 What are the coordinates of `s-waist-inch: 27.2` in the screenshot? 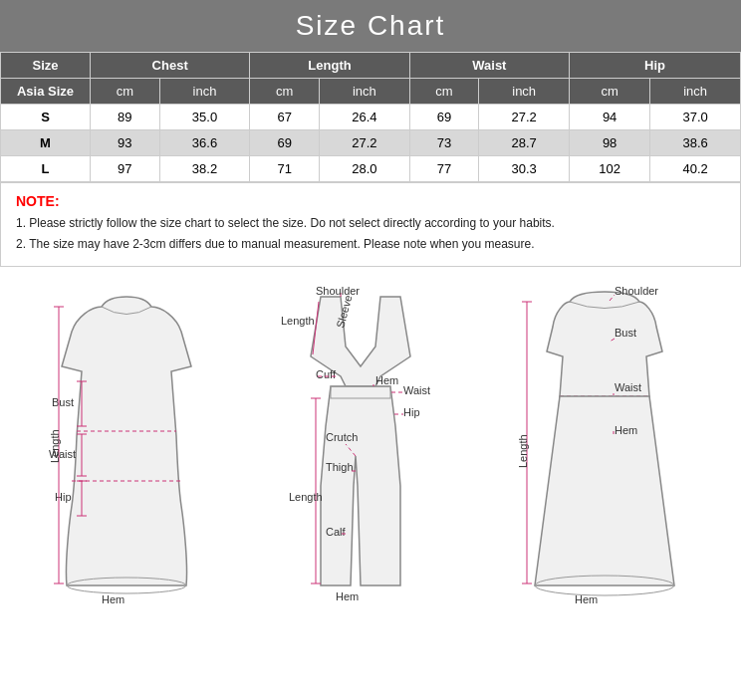 It's located at (524, 117).